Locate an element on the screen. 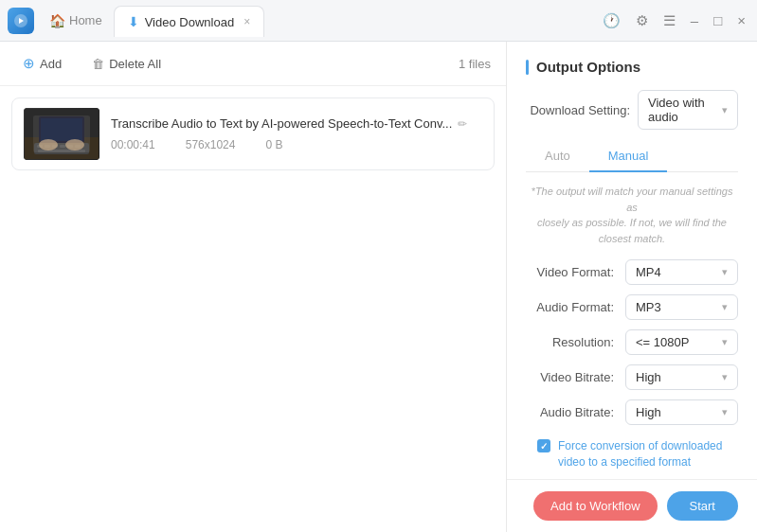 The width and height of the screenshot is (757, 532). tab-auto: Auto is located at coordinates (557, 157).